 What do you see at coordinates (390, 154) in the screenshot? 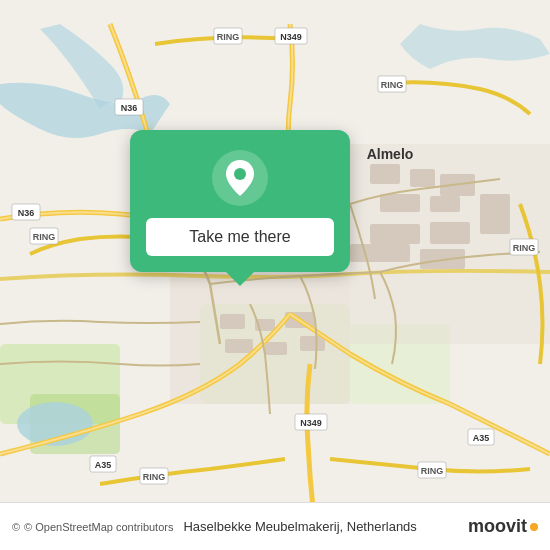
I see `svg-text: Almelo` at bounding box center [390, 154].